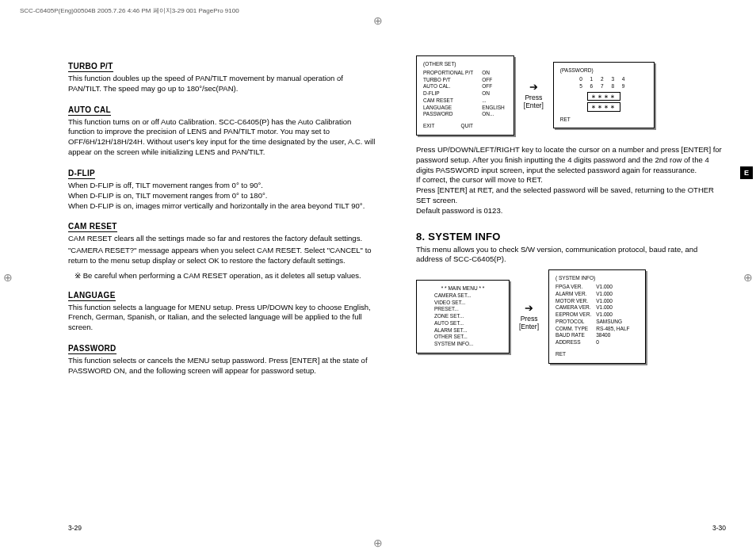 Image resolution: width=756 pixels, height=554 pixels. I want to click on numpad-row-1: 0 1 2 3 4, so click(604, 79).